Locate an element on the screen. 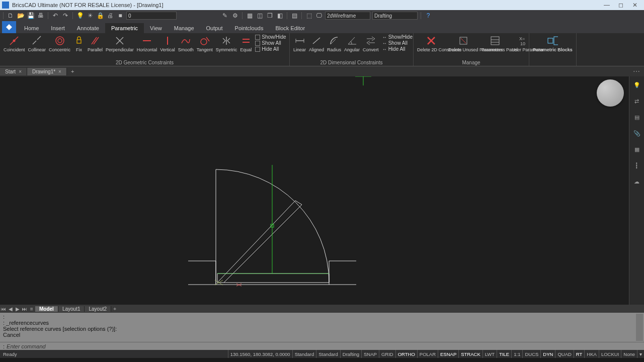 The height and width of the screenshot is (362, 644). geo-showall: Show All is located at coordinates (271, 43).